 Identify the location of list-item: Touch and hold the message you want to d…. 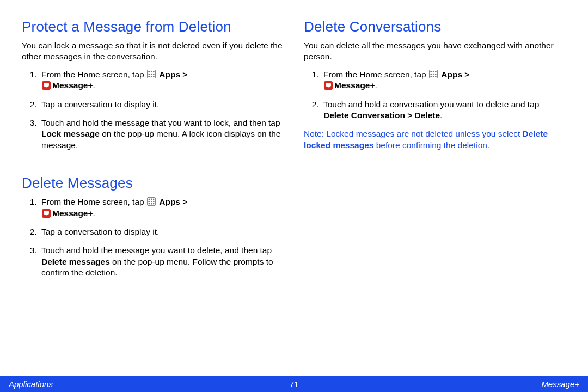
(162, 261).